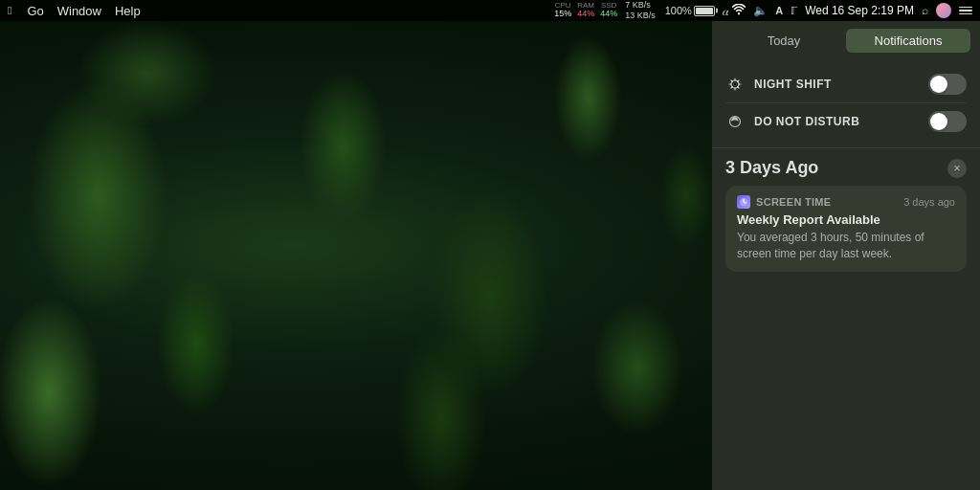  What do you see at coordinates (784, 40) in the screenshot?
I see `tab-today: Today` at bounding box center [784, 40].